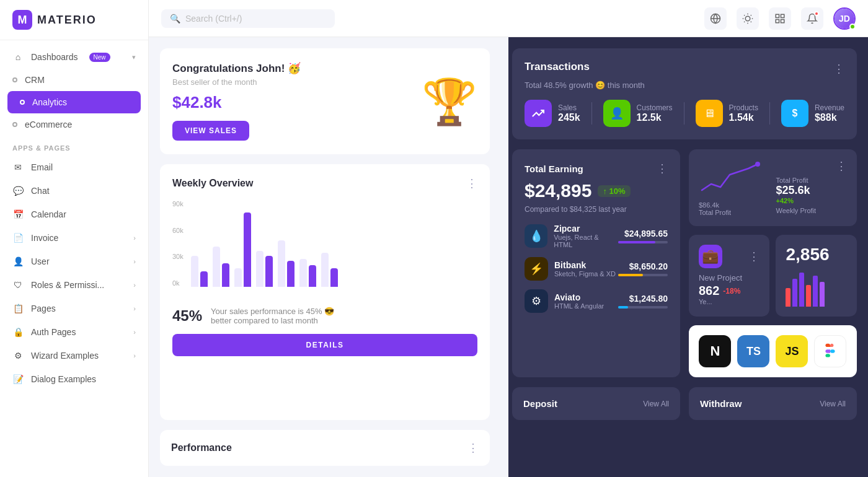  I want to click on logo-text: MATERIO, so click(67, 20).